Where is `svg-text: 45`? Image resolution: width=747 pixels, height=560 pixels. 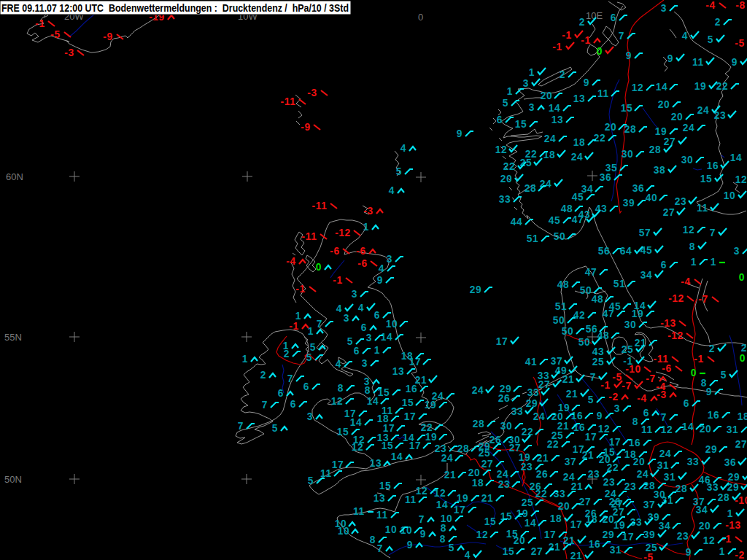 svg-text: 45 is located at coordinates (578, 197).